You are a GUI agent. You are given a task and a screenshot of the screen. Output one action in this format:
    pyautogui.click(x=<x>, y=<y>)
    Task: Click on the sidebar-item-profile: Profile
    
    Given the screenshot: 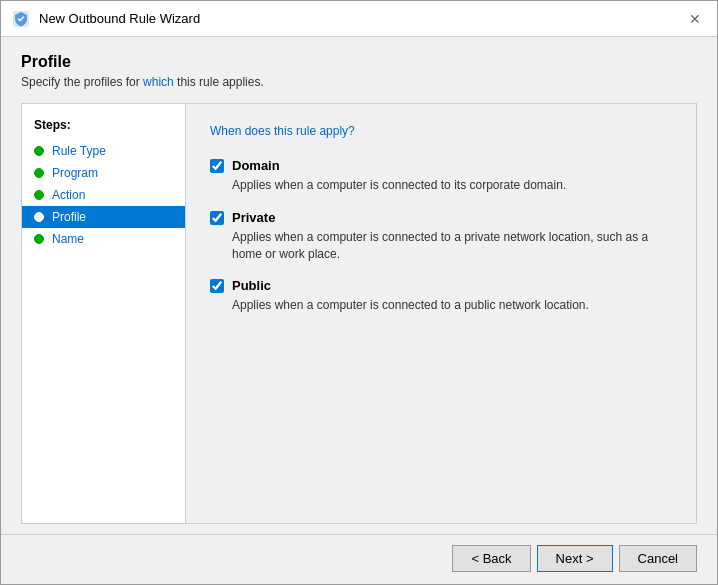 What is the action you would take?
    pyautogui.click(x=104, y=217)
    